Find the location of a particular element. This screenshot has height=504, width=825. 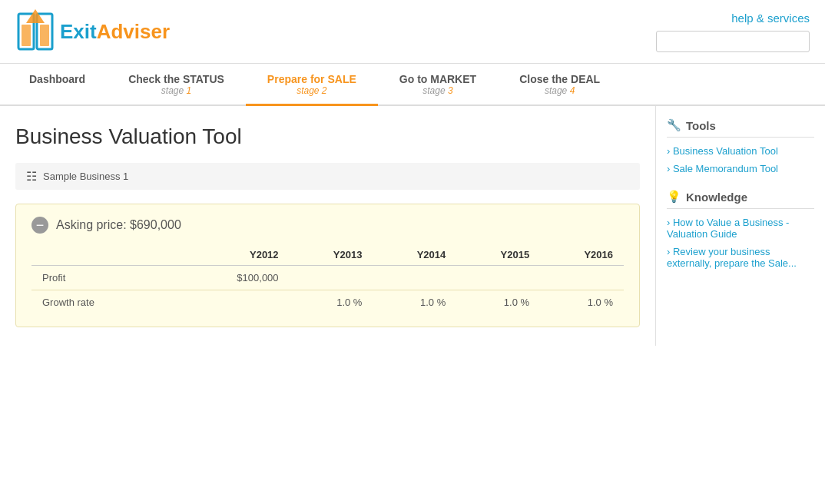

nav-item-go-to-market: Go to MARKET stage 3 is located at coordinates (438, 85).